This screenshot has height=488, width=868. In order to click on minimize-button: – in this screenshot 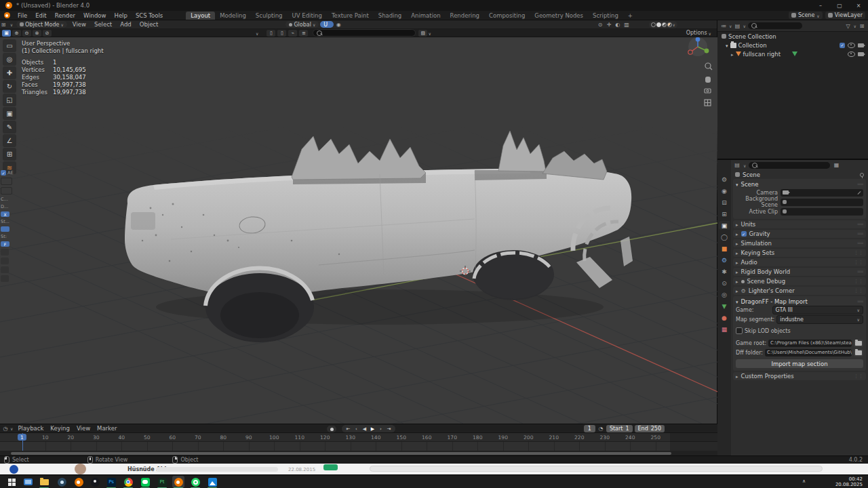, I will do `click(821, 5)`.